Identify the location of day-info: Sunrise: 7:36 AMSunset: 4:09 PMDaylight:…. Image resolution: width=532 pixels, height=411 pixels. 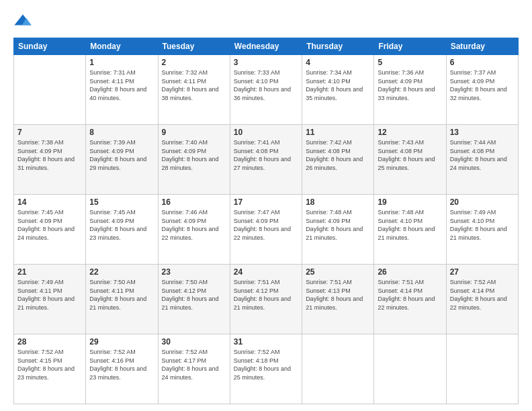
(410, 85).